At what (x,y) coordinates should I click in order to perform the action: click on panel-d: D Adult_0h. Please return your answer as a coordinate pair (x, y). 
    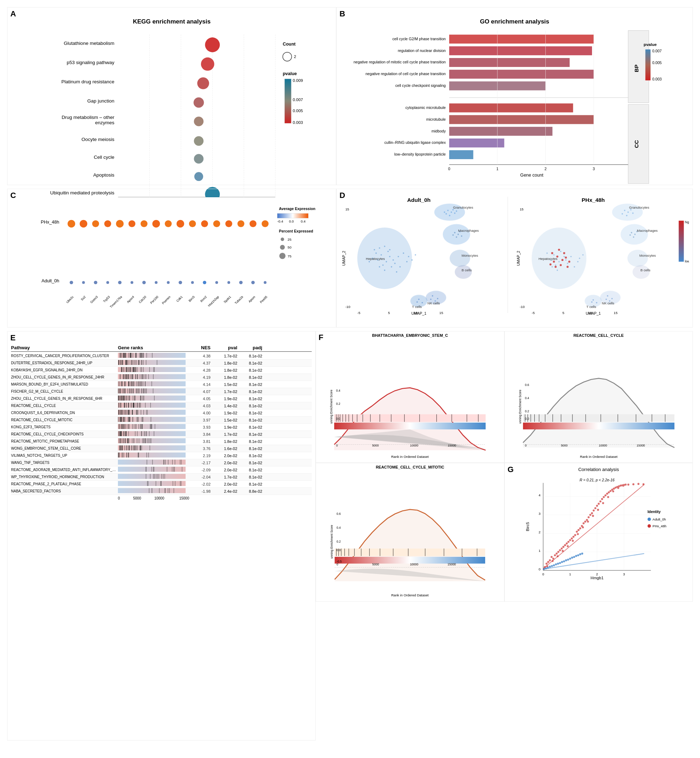
    Looking at the image, I should click on (514, 258).